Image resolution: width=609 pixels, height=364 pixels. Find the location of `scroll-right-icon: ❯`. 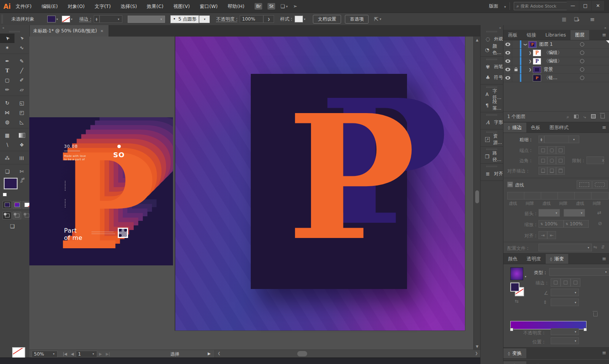

scroll-right-icon: ❯ is located at coordinates (476, 353).